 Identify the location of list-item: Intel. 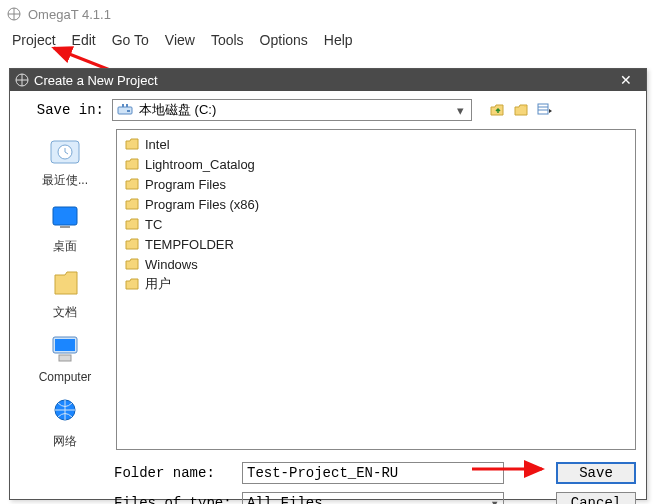
(376, 144).